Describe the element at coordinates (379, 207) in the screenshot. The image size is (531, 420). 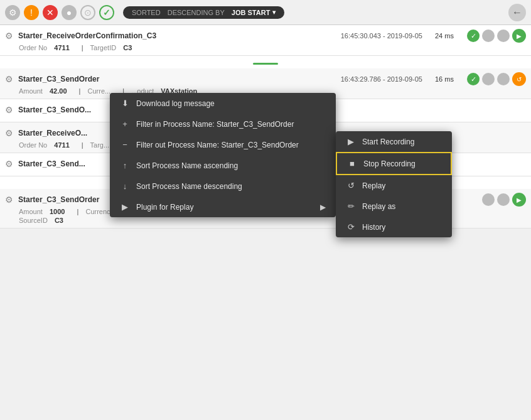
I see `submenu-item-label: Replay as` at that location.